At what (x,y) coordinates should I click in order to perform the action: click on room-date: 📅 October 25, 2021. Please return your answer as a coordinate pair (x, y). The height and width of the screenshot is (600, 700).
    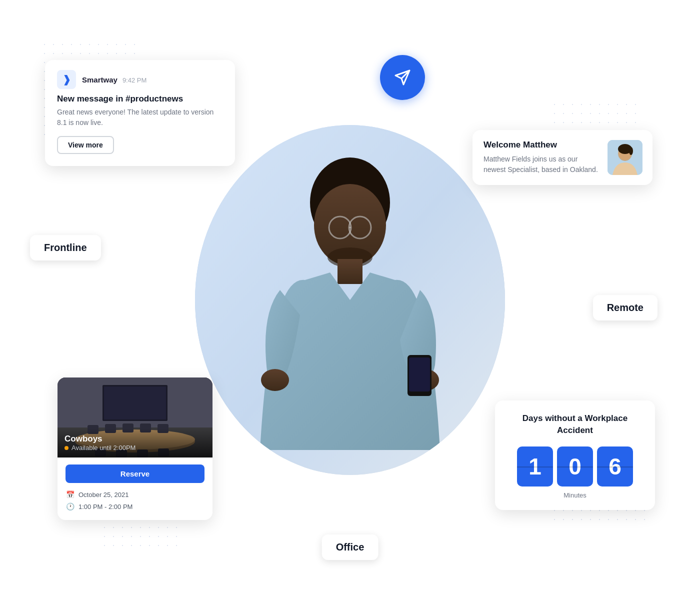
    Looking at the image, I should click on (135, 494).